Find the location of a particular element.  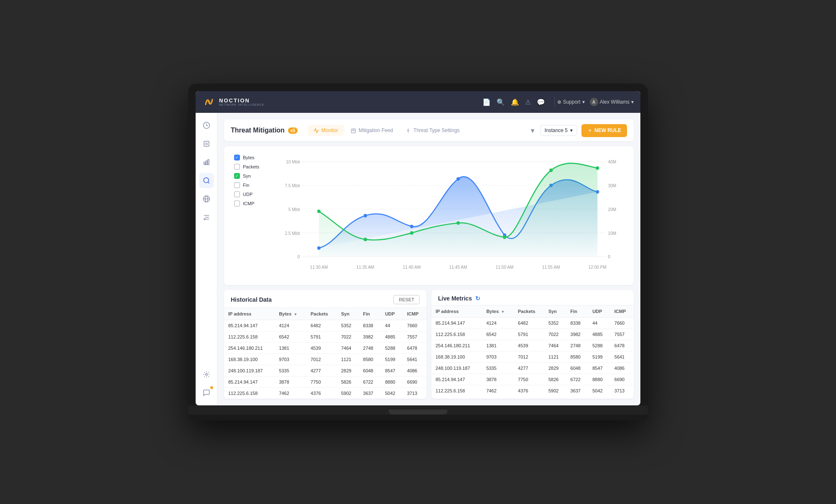

legend-udp: UDP is located at coordinates (247, 194).